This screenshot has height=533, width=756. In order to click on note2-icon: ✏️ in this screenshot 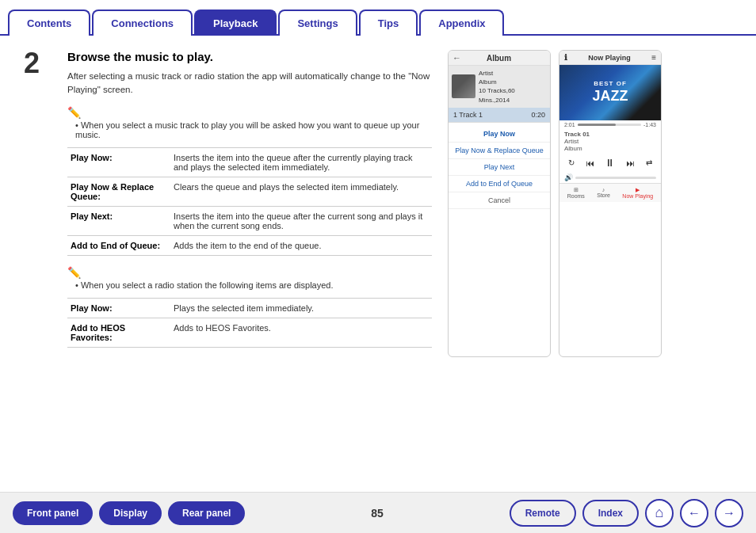, I will do `click(74, 272)`.